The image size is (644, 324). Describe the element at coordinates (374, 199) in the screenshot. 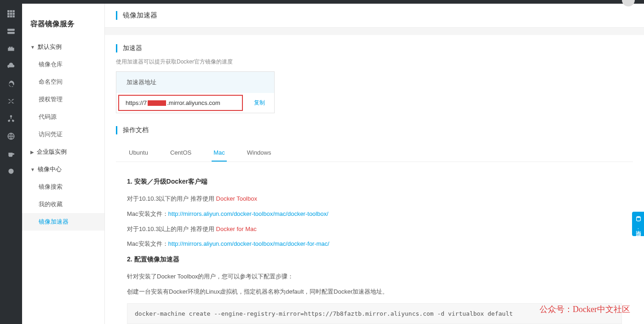

I see `doc-line: 对于10.10.3以下的用户 推荐使用 Docker Toolbox` at that location.